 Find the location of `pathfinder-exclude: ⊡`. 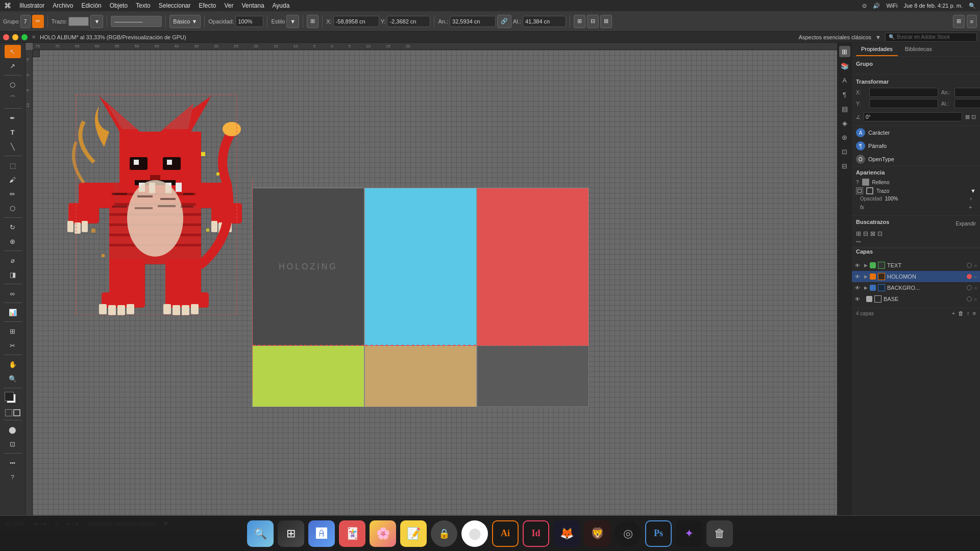

pathfinder-exclude: ⊡ is located at coordinates (880, 234).